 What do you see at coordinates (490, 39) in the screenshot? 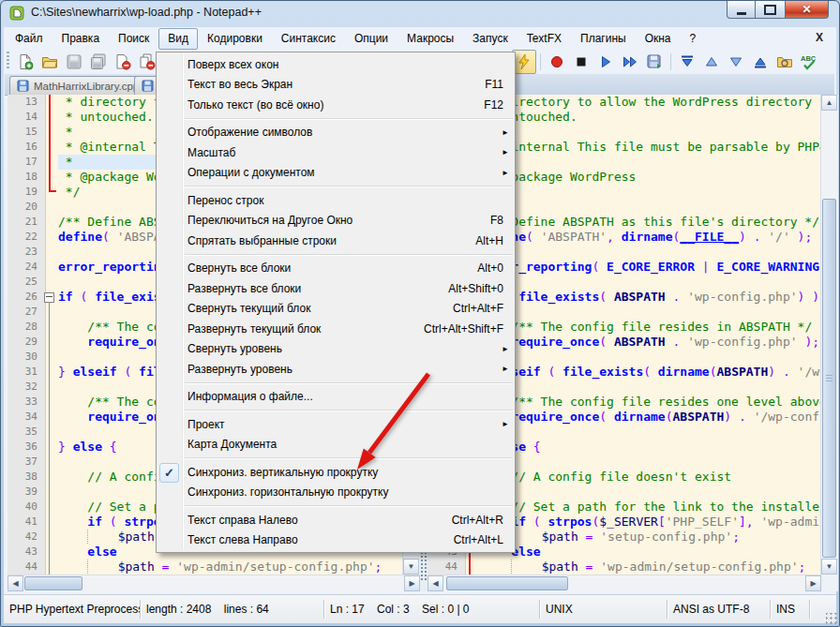
I see `menubar-item-8: Запуск` at bounding box center [490, 39].